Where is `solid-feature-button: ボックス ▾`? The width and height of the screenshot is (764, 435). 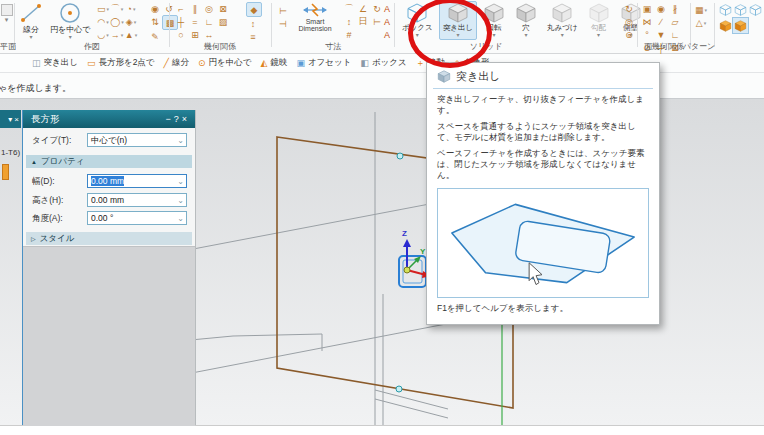
solid-feature-button: ボックス ▾ is located at coordinates (418, 20).